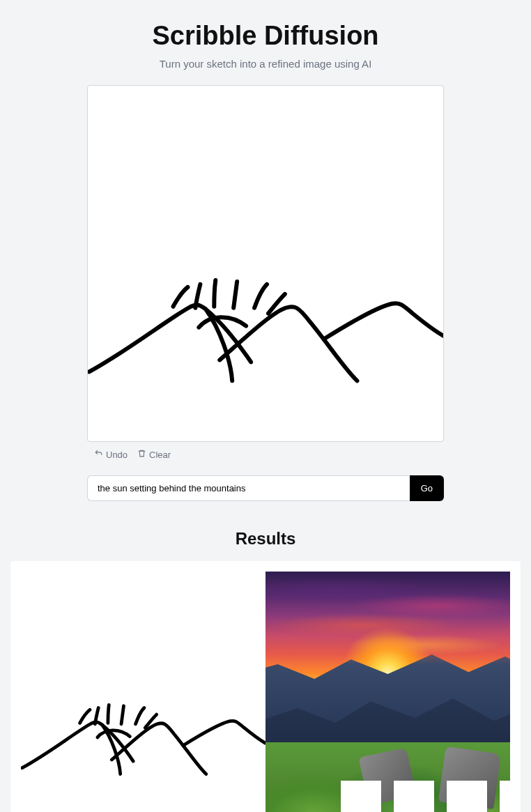 The image size is (531, 812). Describe the element at coordinates (248, 488) in the screenshot. I see `prompt-input` at that location.